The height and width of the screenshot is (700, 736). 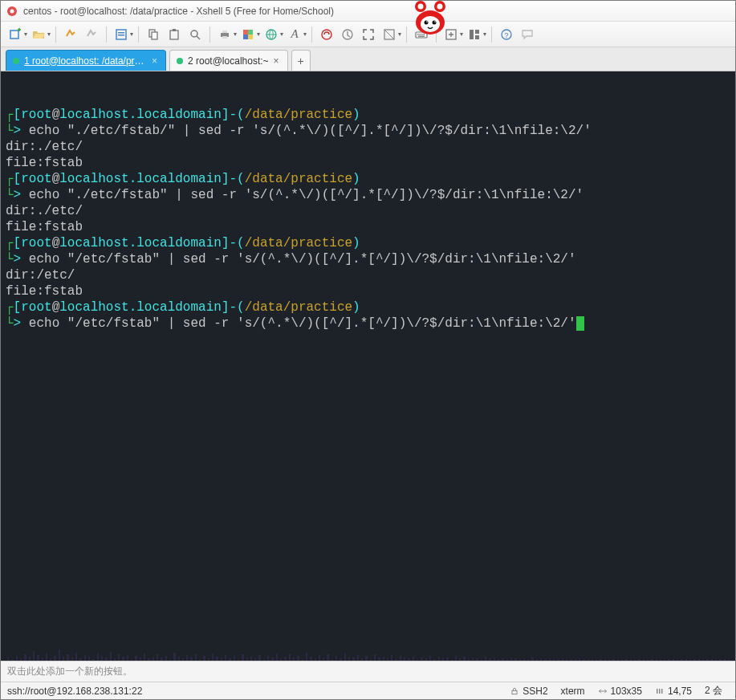 What do you see at coordinates (474, 35) in the screenshot?
I see `layout-button` at bounding box center [474, 35].